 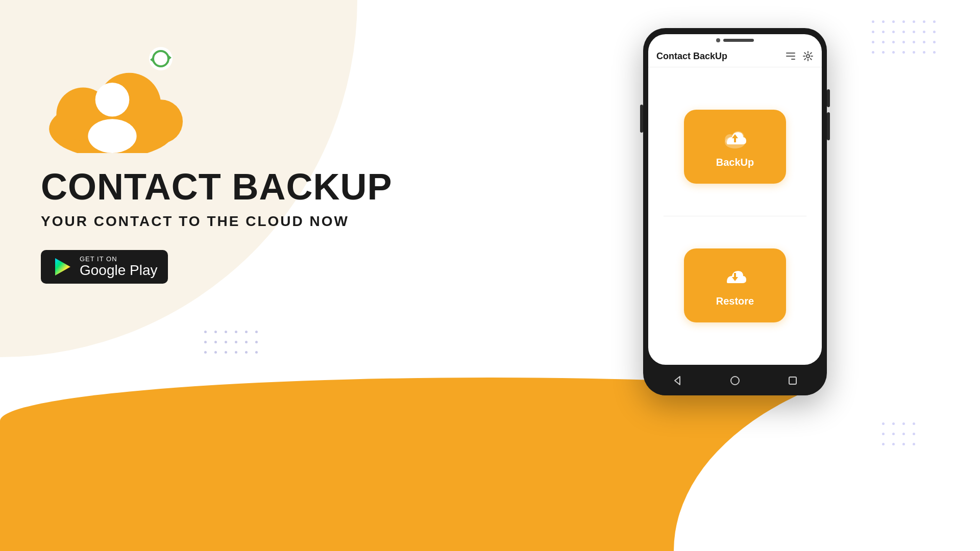 What do you see at coordinates (808, 56) in the screenshot?
I see `settings-icon` at bounding box center [808, 56].